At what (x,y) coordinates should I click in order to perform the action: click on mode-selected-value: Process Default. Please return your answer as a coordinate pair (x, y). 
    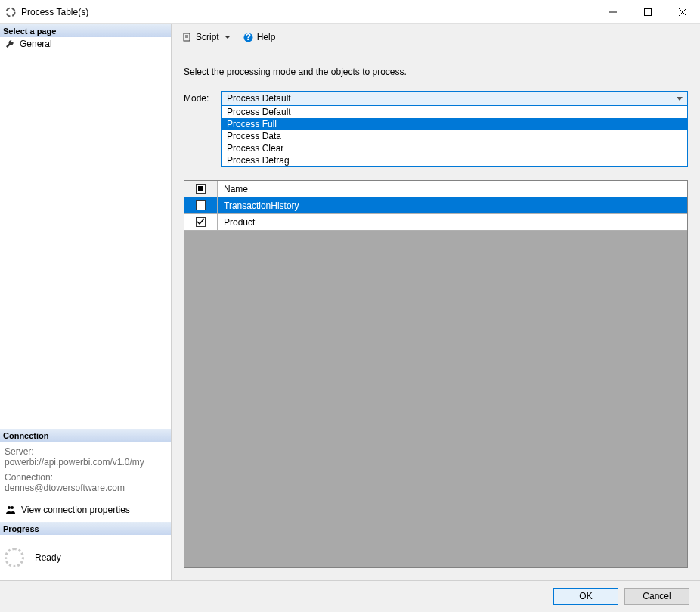
    Looking at the image, I should click on (259, 98).